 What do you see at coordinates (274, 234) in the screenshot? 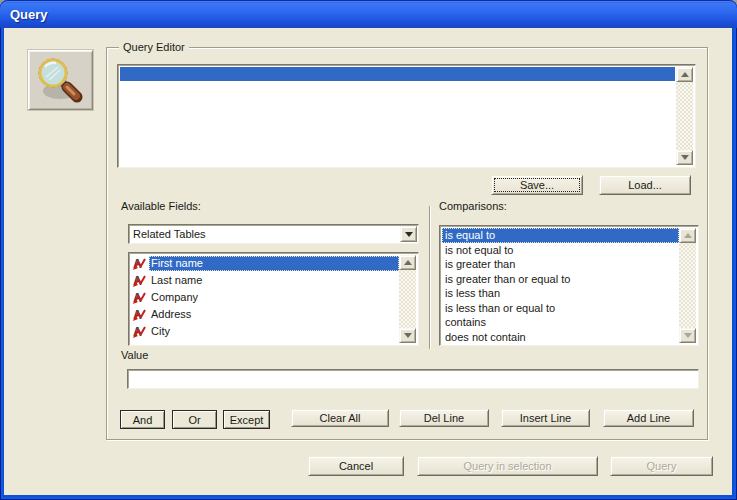
I see `related-tables-dropdown: Related Tables` at bounding box center [274, 234].